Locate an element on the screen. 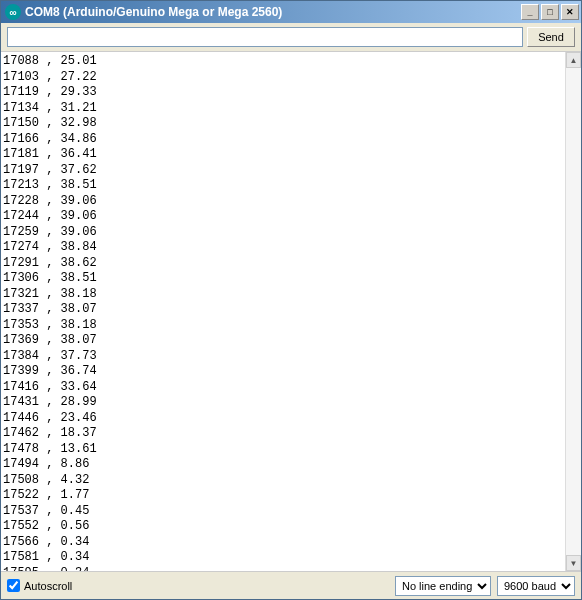 The image size is (582, 600). maximize-button: □ is located at coordinates (550, 12).